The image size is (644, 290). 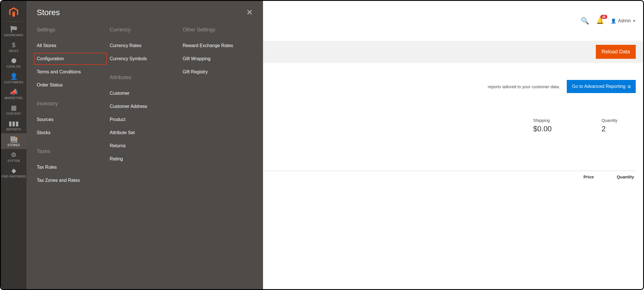 What do you see at coordinates (48, 13) in the screenshot?
I see `flyout-title: Stores` at bounding box center [48, 13].